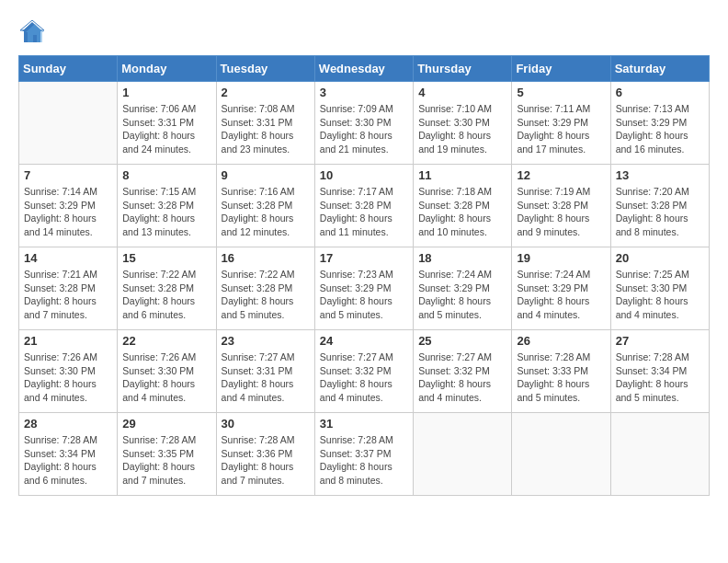  Describe the element at coordinates (660, 372) in the screenshot. I see `calendar-cell: 27Sunrise: 7:28 AM Sunset: 3:34 PM Dayli…` at that location.